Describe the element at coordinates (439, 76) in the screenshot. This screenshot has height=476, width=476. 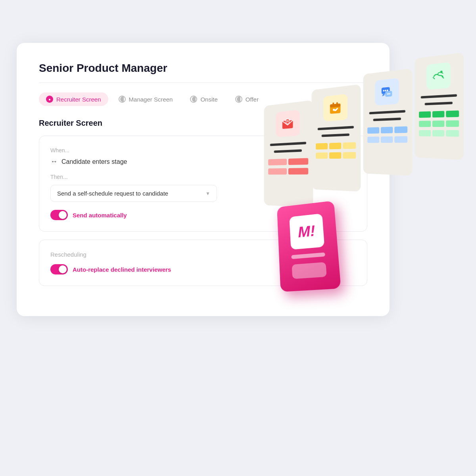
I see `green-icon-box` at that location.